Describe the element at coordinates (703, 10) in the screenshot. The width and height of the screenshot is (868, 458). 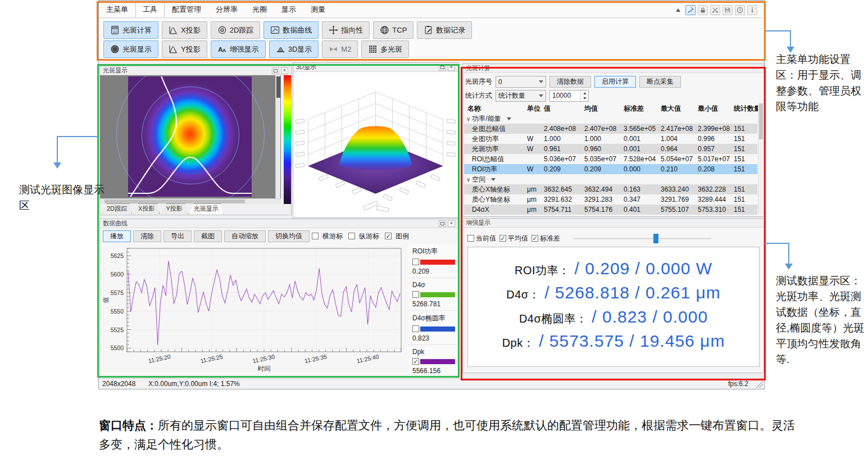
I see `lock-icon` at that location.